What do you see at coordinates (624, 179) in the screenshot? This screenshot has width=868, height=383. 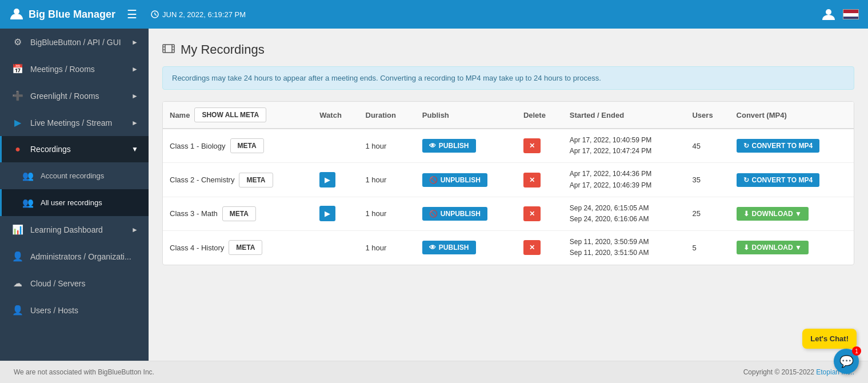 I see `recording-dates-cell: Apr 17, 2022, 10:44:36 PM Apr 17, 2022, …` at bounding box center [624, 179].